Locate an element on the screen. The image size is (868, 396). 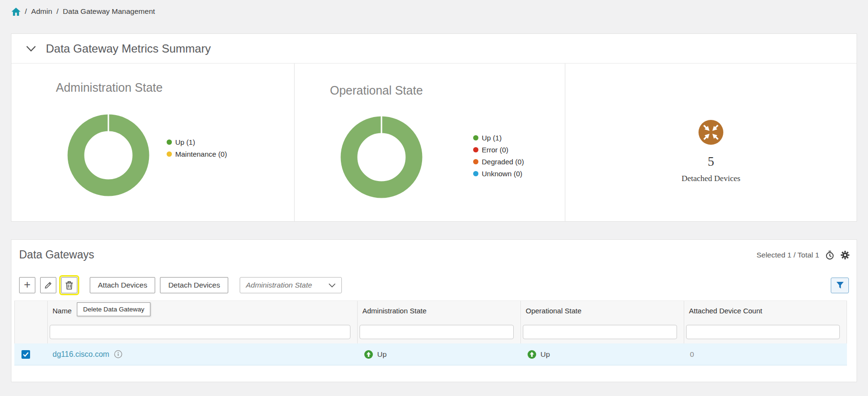
checkbox-column-header is located at coordinates (31, 310).